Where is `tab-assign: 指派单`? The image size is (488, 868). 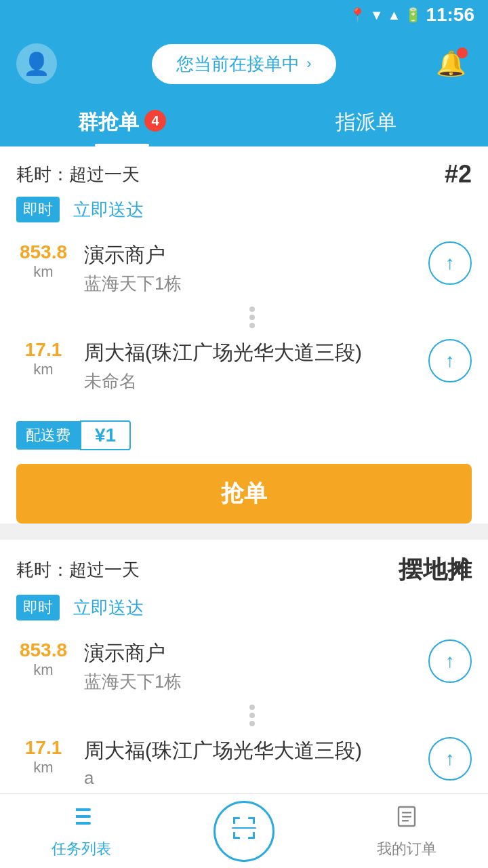
tab-assign: 指派单 is located at coordinates (366, 122).